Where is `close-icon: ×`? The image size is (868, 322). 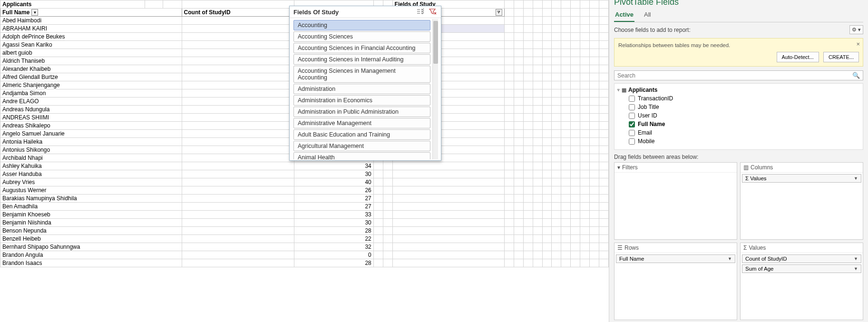
close-icon: × is located at coordinates (858, 44).